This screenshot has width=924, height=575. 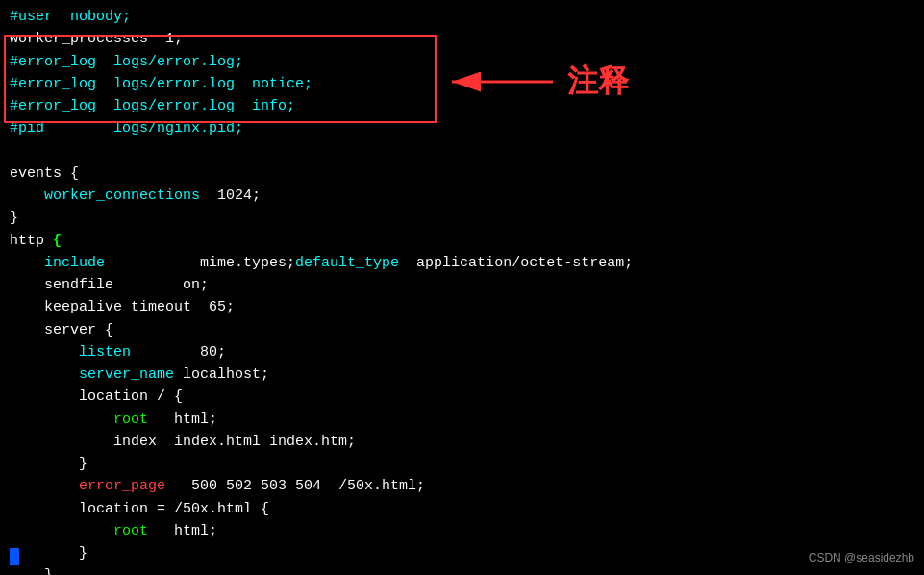 What do you see at coordinates (122, 487) in the screenshot?
I see `code-text: error_page` at bounding box center [122, 487].